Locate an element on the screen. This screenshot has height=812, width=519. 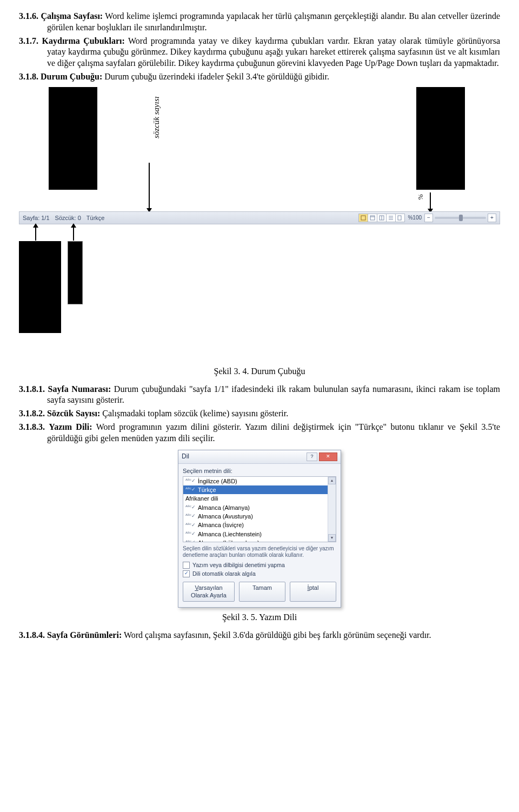
view-outline-button is located at coordinates (391, 218).